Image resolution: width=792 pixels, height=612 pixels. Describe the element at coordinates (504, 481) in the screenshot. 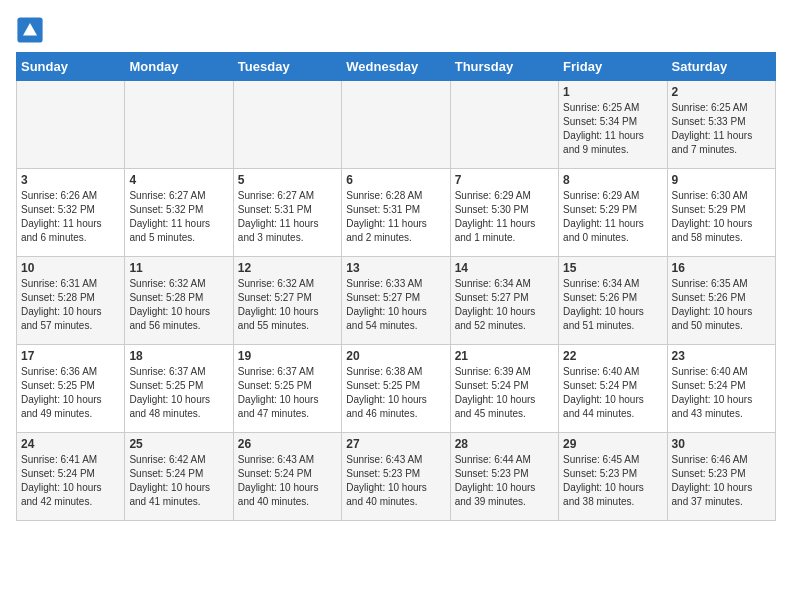

I see `day-info: Sunrise: 6:44 AM Sunset: 5:23 PM Dayligh…` at that location.